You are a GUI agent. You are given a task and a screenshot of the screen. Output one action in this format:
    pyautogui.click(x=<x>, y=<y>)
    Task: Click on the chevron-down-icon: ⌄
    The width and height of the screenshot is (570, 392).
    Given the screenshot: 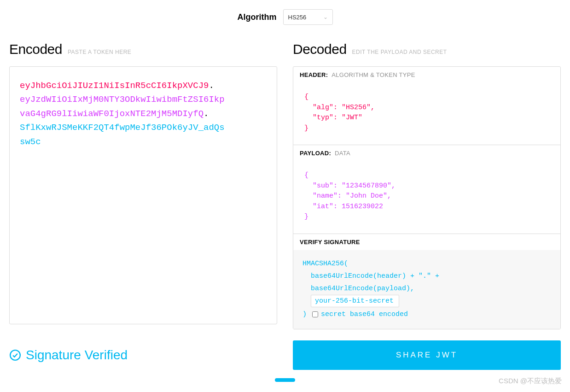 What is the action you would take?
    pyautogui.click(x=326, y=17)
    